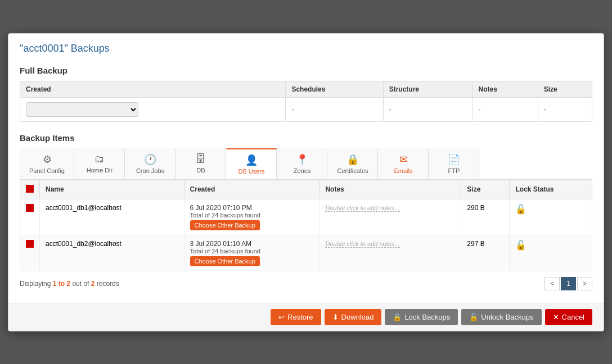  What do you see at coordinates (454, 164) in the screenshot?
I see `tab-ftp: 📄 FTP` at bounding box center [454, 164].